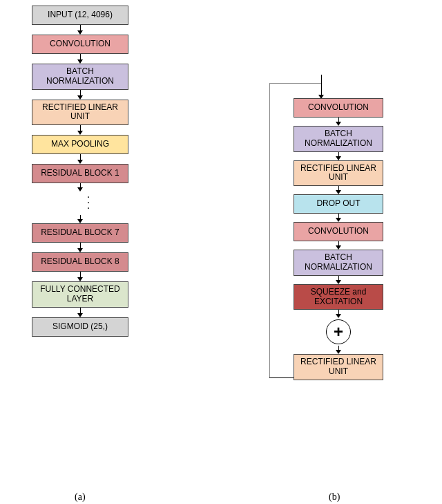 This screenshot has width=442, height=504. Describe the element at coordinates (80, 144) in the screenshot. I see `block-max-pooling: MAX POOLING` at that location.